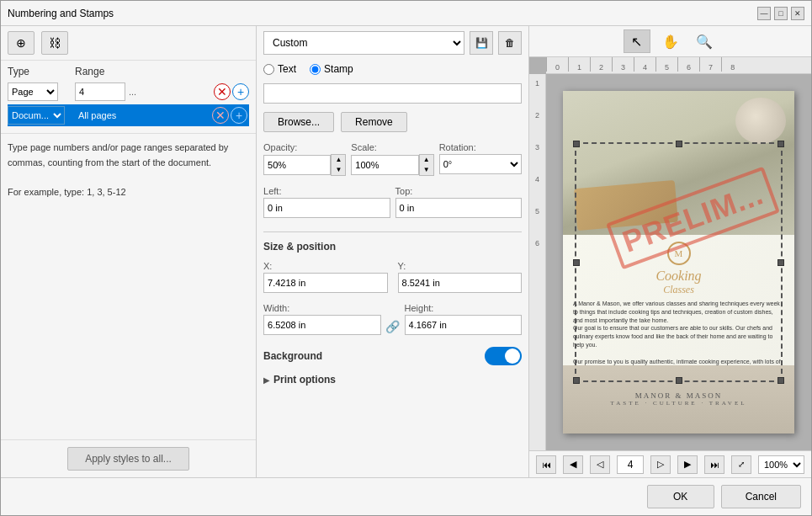 The height and width of the screenshot is (516, 812). I want to click on height-input, so click(463, 325).